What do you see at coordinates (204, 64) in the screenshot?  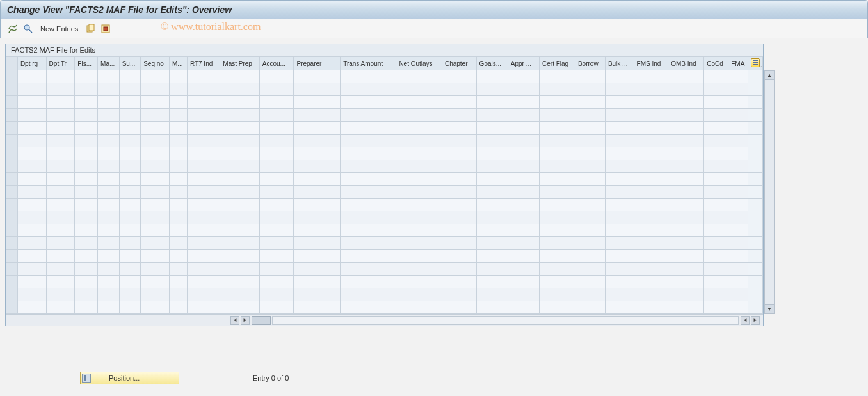 I see `col-header: RT7 Ind` at bounding box center [204, 64].